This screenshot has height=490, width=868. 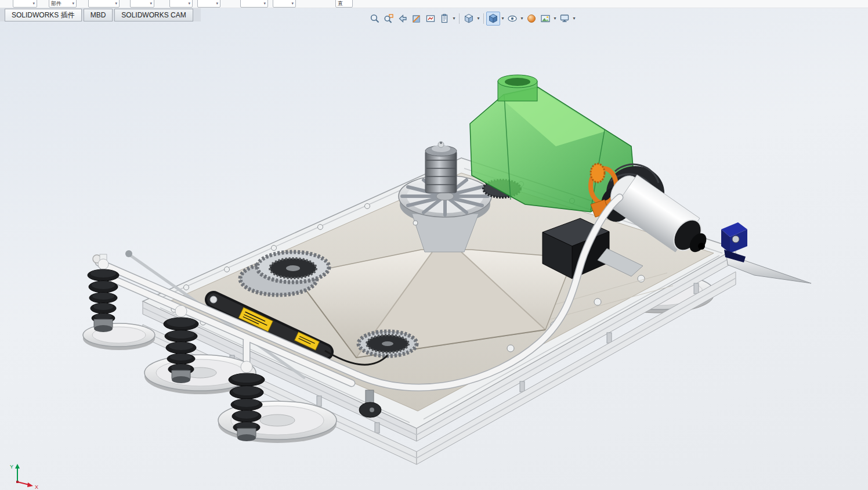 I want to click on section-view-icon, so click(x=417, y=19).